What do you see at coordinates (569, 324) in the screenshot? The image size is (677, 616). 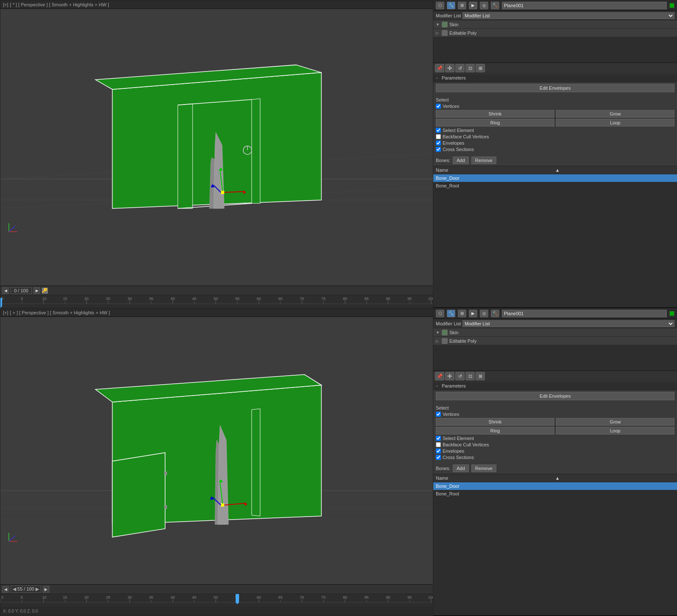 I see `bottom-modifier-list-dropdown: Modifier List` at bounding box center [569, 324].